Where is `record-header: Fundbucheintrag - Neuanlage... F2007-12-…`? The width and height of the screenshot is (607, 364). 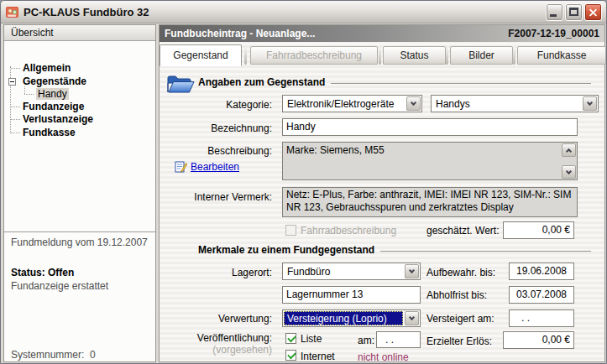
record-header: Fundbucheintrag - Neuanlage... F2007-12-… is located at coordinates (382, 34).